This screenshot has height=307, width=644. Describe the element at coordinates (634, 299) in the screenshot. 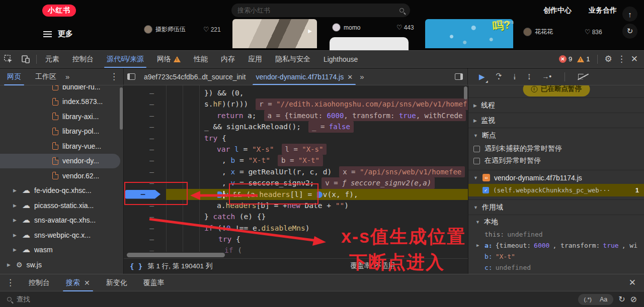

I see `search-clear-icon: ⊘` at that location.